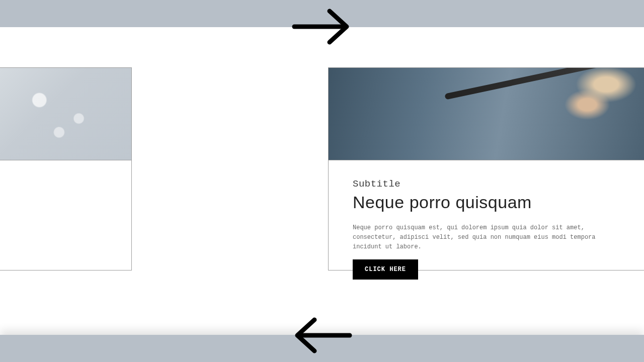 This screenshot has height=362, width=644. Describe the element at coordinates (66, 169) in the screenshot. I see `carousel-card-prev` at that location.